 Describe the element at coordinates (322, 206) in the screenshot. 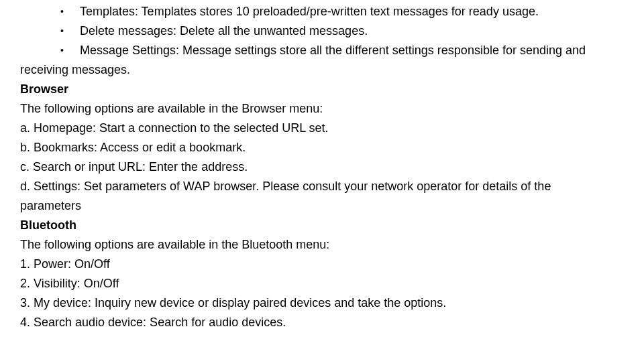

I see `continuation-line: parameters` at that location.